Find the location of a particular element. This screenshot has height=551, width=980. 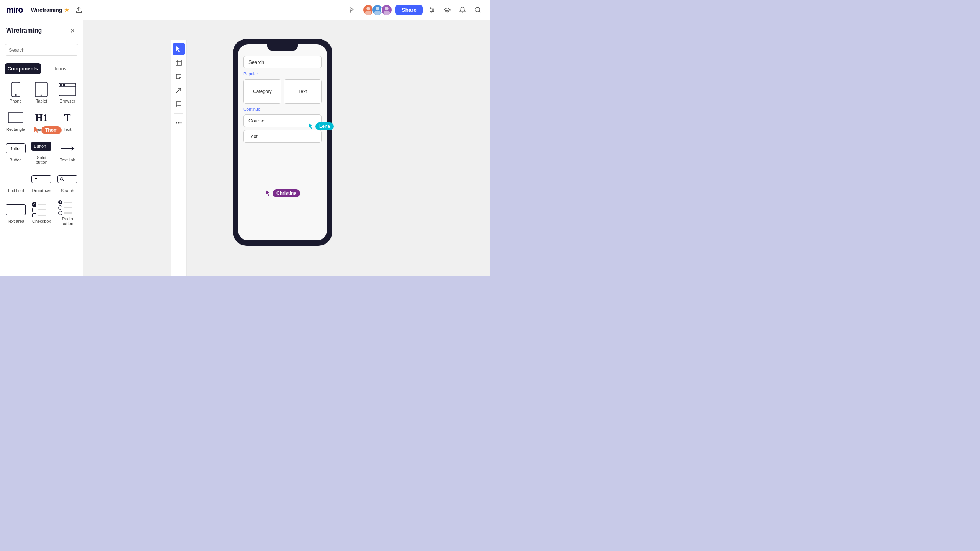

avatar-group is located at coordinates (377, 10).